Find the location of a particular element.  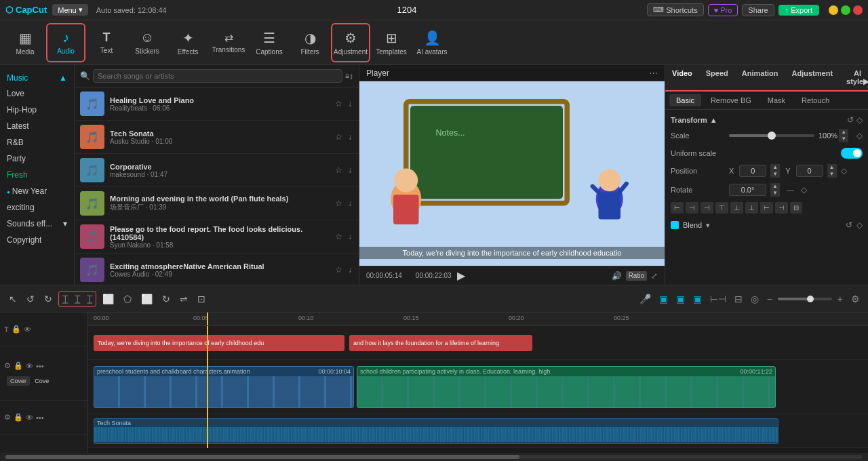

tab-ai-style: AI style▶ is located at coordinates (854, 77).